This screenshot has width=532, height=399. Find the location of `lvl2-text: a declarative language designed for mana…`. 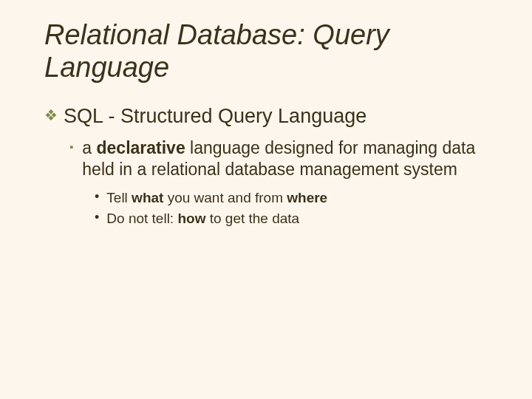

lvl2-text: a declarative language designed for mana… is located at coordinates (293, 159).